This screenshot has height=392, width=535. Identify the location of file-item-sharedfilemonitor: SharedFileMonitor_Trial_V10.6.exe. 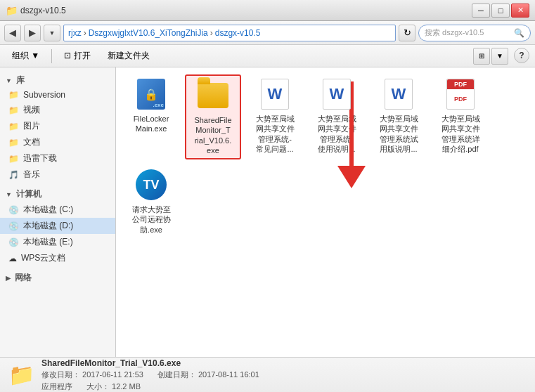
(213, 117).